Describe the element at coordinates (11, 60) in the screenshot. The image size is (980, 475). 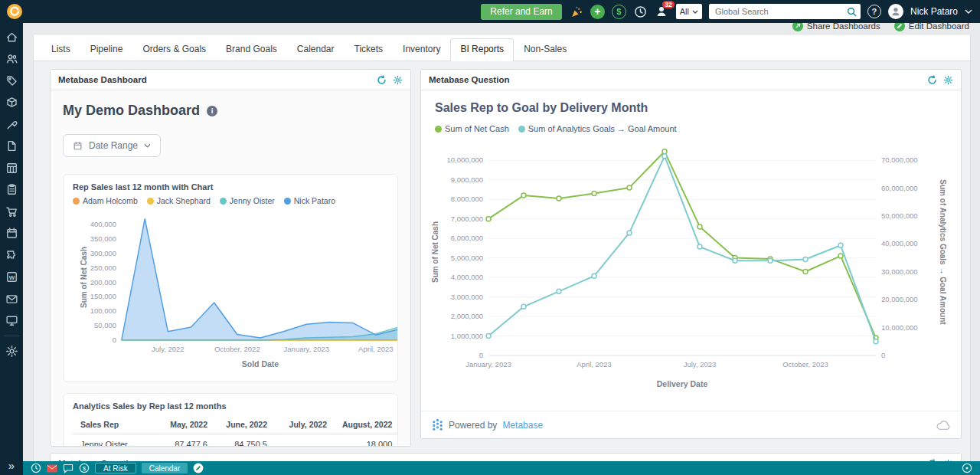
I see `sidebar-contacts-icon` at that location.